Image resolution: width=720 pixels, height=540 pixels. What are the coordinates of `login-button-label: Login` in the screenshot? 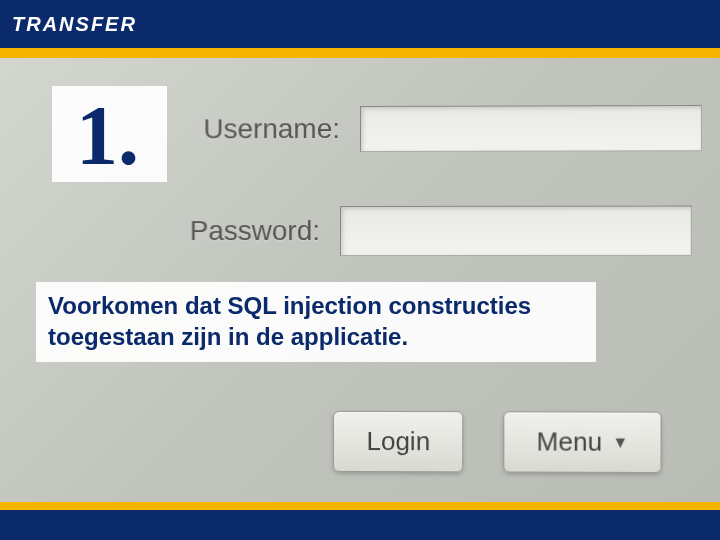 It's located at (398, 442).